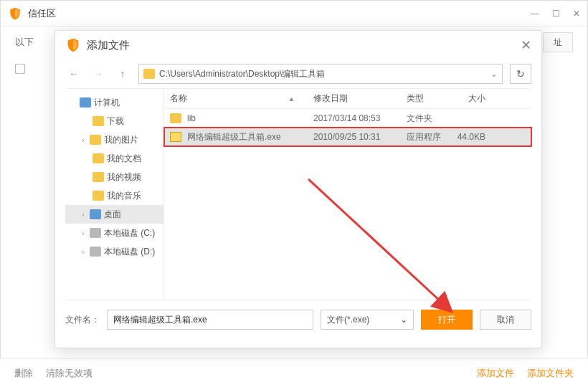  Describe the element at coordinates (348, 118) in the screenshot. I see `file-row: lib 2017/03/14 08:53 文件夹` at that location.